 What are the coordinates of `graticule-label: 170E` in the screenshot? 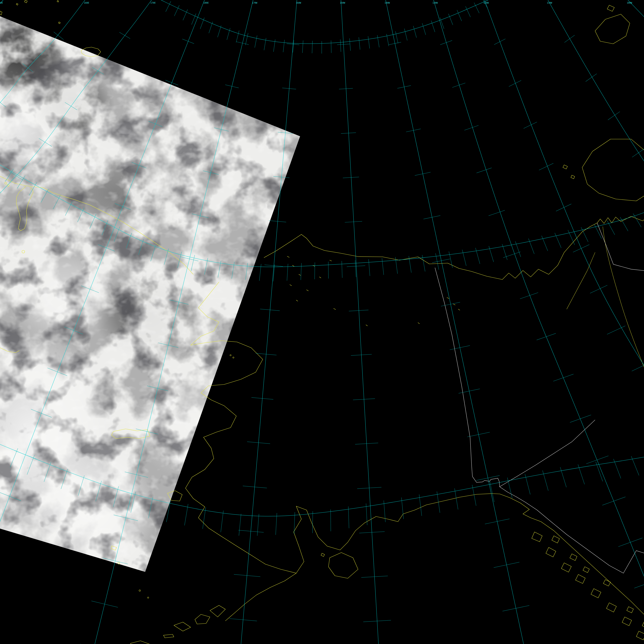 It's located at (153, 3).